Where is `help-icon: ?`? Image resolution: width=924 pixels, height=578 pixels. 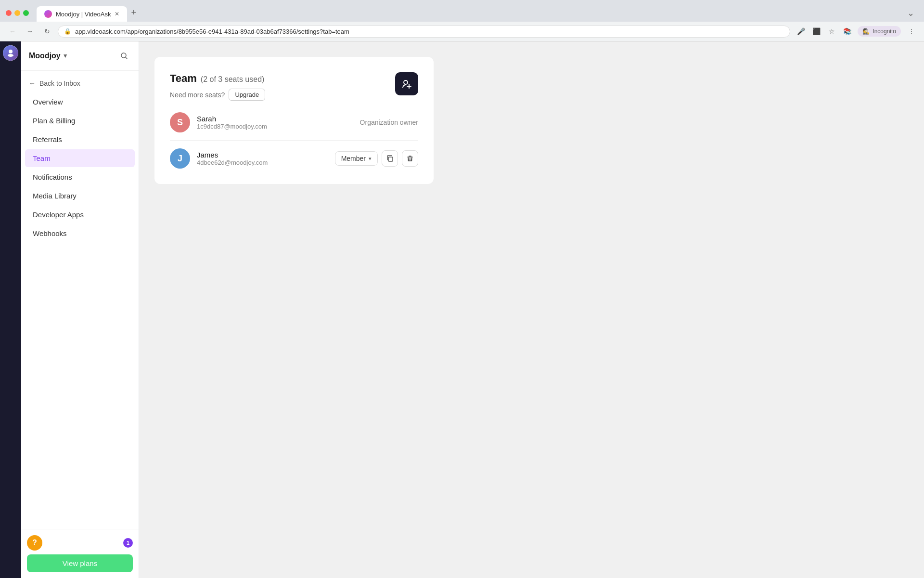
help-icon: ? is located at coordinates (35, 543).